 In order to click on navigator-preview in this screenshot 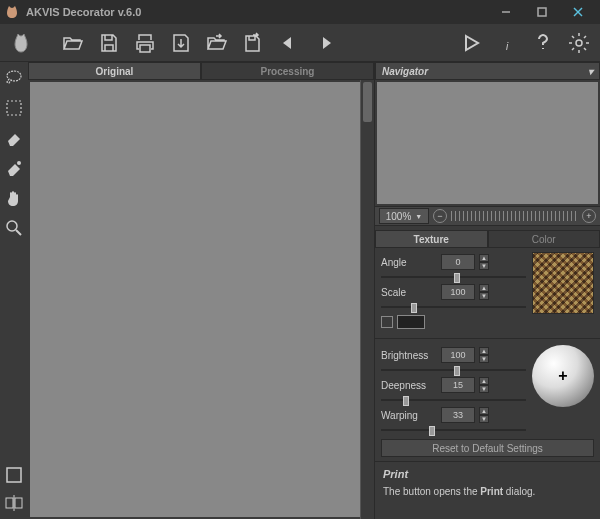, I will do `click(488, 143)`.